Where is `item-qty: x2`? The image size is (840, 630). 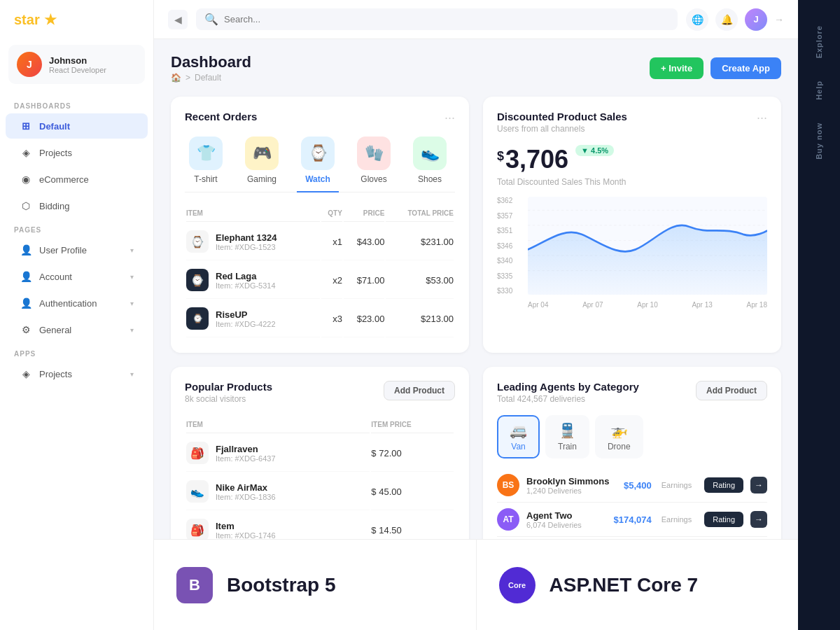 item-qty: x2 is located at coordinates (332, 280).